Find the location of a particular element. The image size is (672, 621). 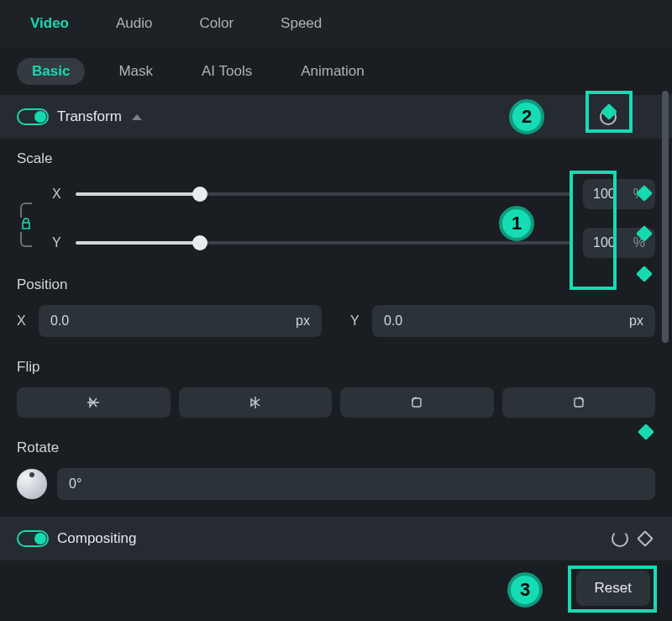

rotate-value: 0° is located at coordinates (76, 484).